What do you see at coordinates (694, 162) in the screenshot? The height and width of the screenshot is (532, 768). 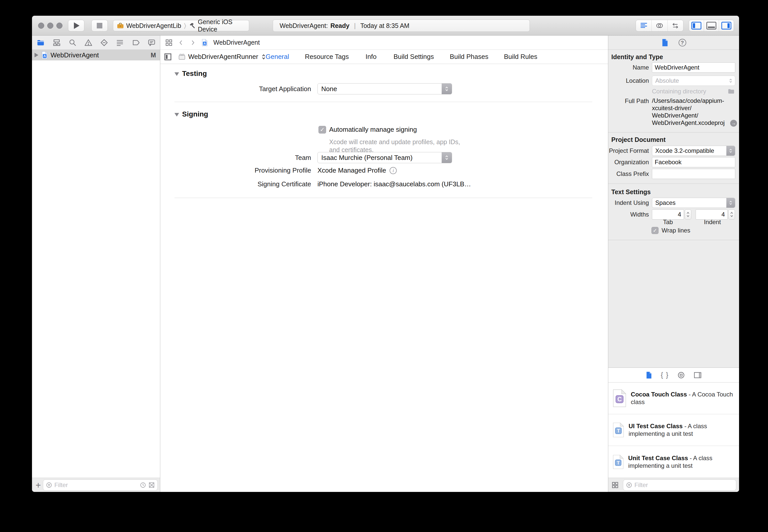 I see `organization-field` at bounding box center [694, 162].